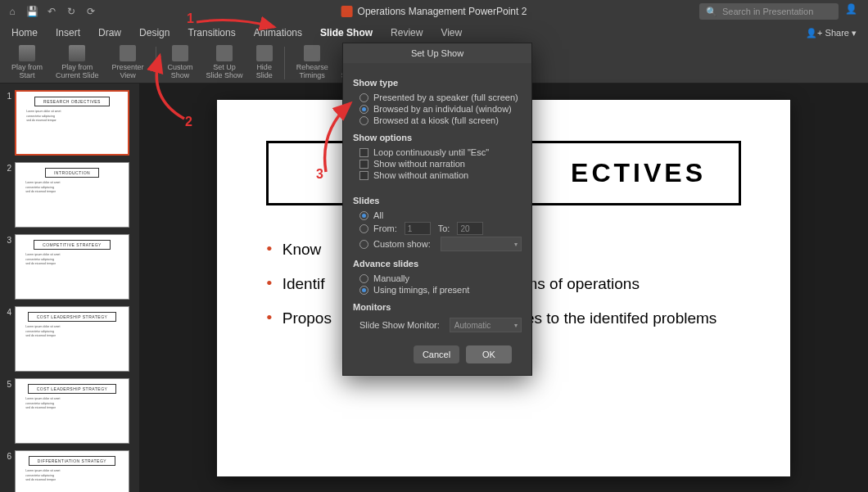  I want to click on thumb-1: RESEARCH OBJECTIVES Lorem ipsum dolor si…, so click(72, 123).